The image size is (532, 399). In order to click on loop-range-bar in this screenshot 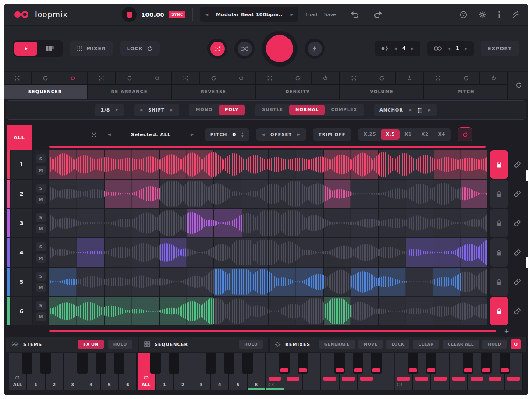, I will do `click(267, 147)`.